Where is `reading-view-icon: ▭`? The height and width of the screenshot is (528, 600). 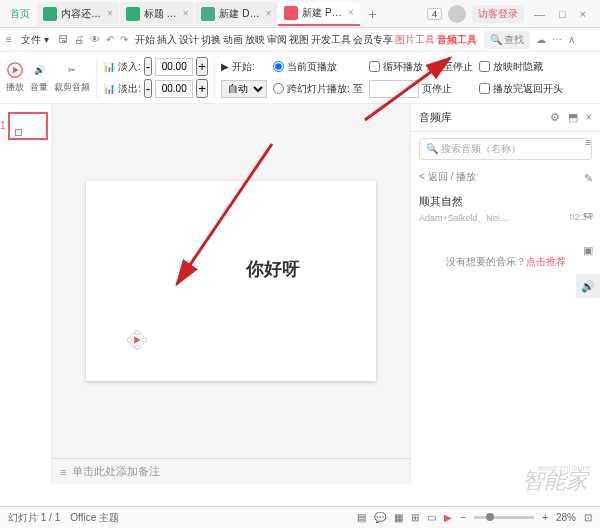 reading-view-icon: ▭ is located at coordinates (432, 518).